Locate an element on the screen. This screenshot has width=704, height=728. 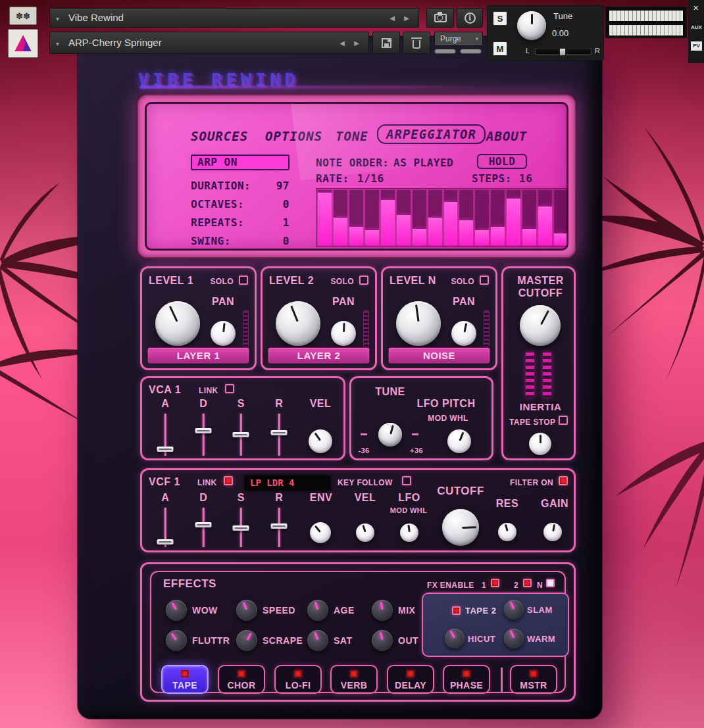
cutoff-knob is located at coordinates (461, 527).